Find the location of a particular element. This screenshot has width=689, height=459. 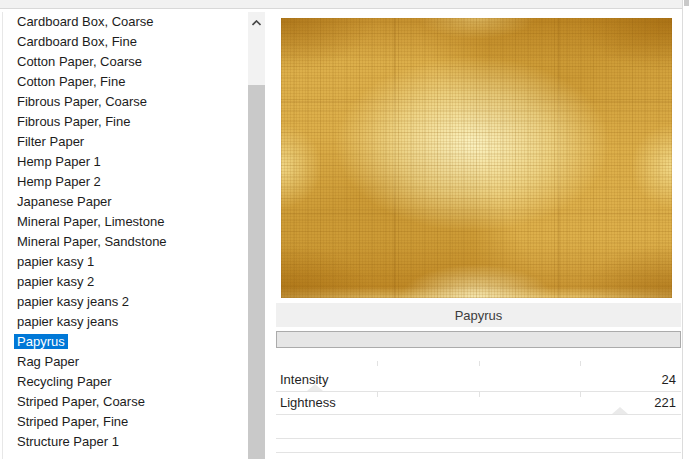

list-item: Cotton Paper, Coarse is located at coordinates (126, 62).